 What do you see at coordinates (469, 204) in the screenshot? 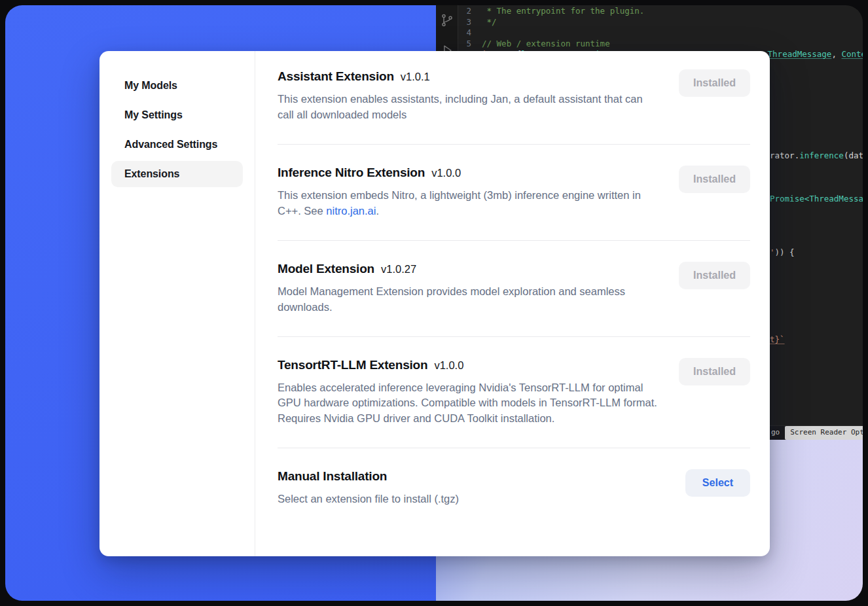
I see `extension-description: This extension embeds Nitro, a lightweig…` at bounding box center [469, 204].